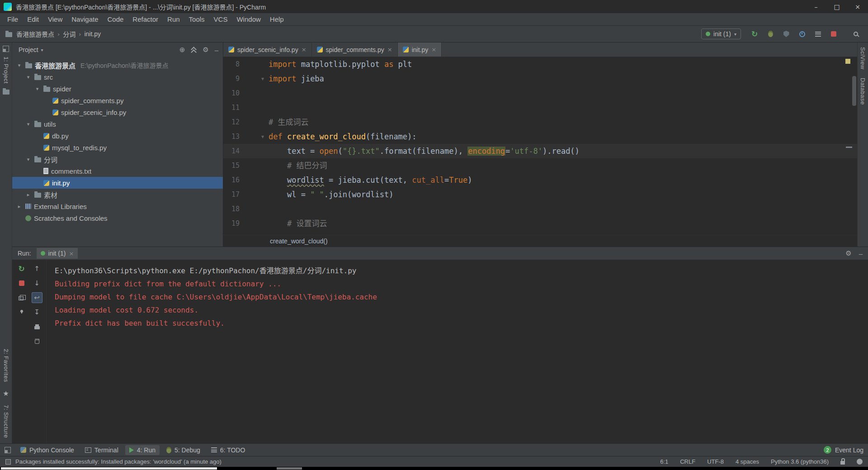 This screenshot has height=470, width=868. I want to click on toolbar-python-console: Python Console, so click(47, 450).